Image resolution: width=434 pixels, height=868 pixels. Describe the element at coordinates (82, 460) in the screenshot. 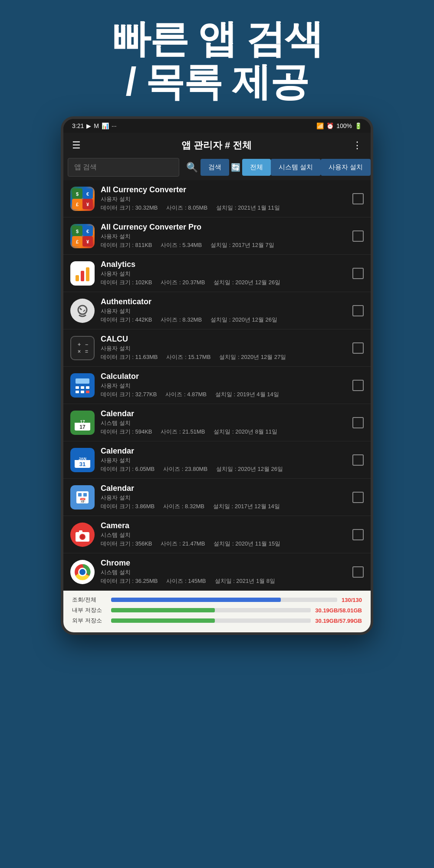

I see `app-icon-calendar-31: JAN 31` at that location.